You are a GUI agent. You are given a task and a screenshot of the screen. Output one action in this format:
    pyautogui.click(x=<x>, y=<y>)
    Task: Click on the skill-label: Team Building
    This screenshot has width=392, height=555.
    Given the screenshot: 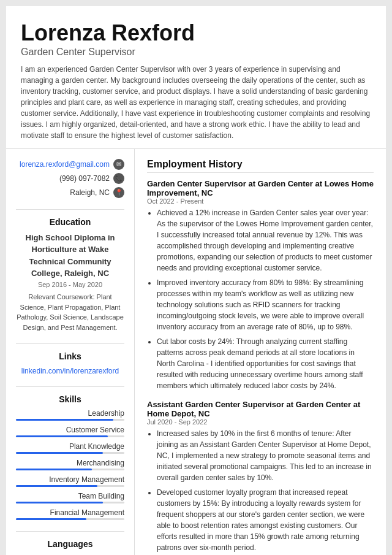 What is the action you would take?
    pyautogui.click(x=70, y=496)
    